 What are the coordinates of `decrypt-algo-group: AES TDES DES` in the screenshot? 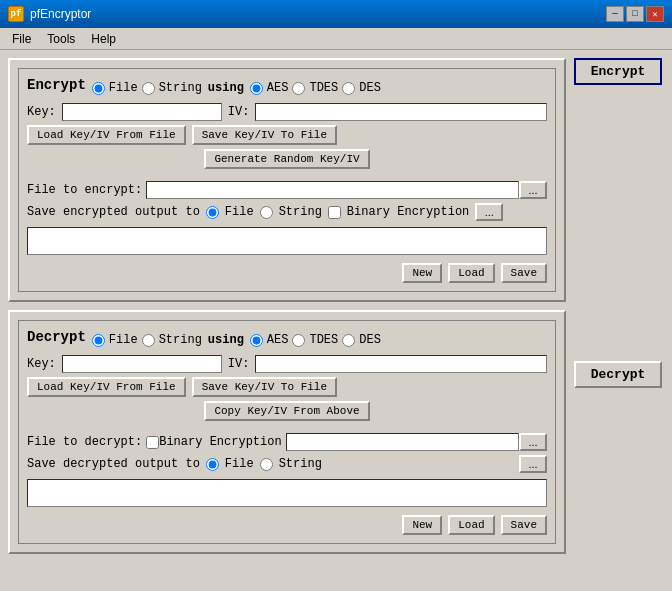 It's located at (316, 340).